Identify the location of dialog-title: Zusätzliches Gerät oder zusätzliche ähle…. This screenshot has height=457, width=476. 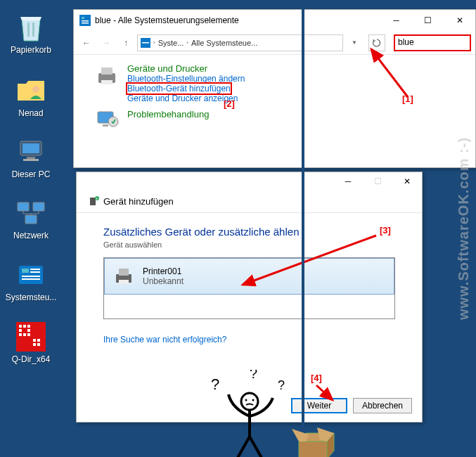
(249, 232).